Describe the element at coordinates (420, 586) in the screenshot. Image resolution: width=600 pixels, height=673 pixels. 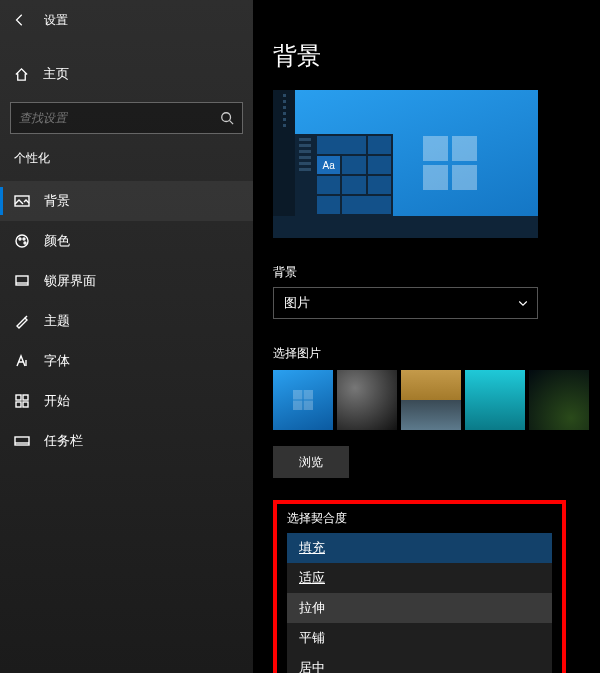
I see `fit-section-highlight: 选择契合度 填充 适应 拉伸 平铺 居中 跨区` at that location.